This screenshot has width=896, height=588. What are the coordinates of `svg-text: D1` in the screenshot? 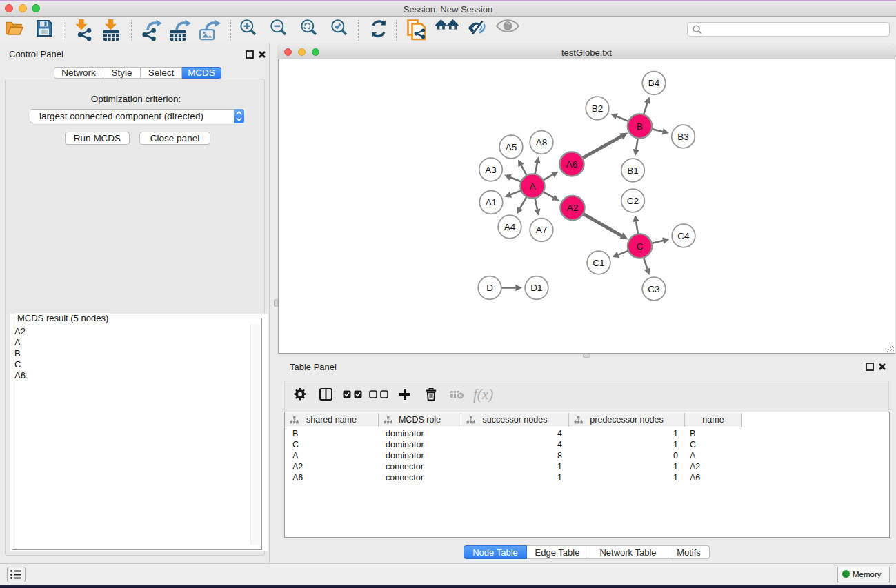 It's located at (537, 288).